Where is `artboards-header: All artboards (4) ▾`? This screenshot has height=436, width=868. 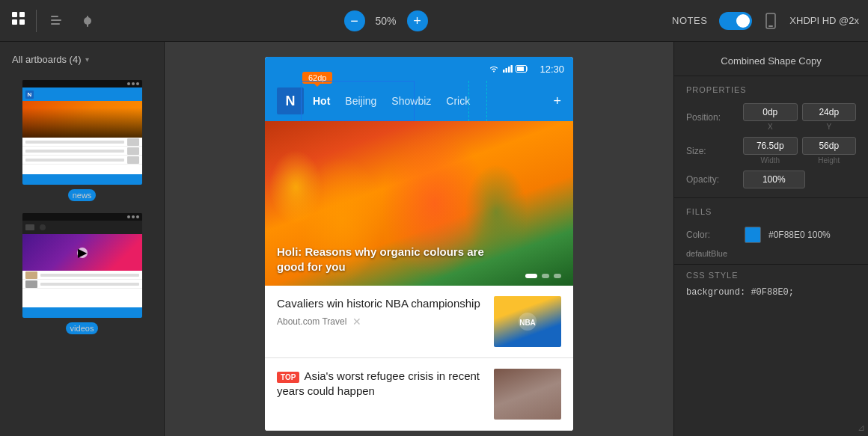
artboards-header: All artboards (4) ▾ is located at coordinates (82, 63).